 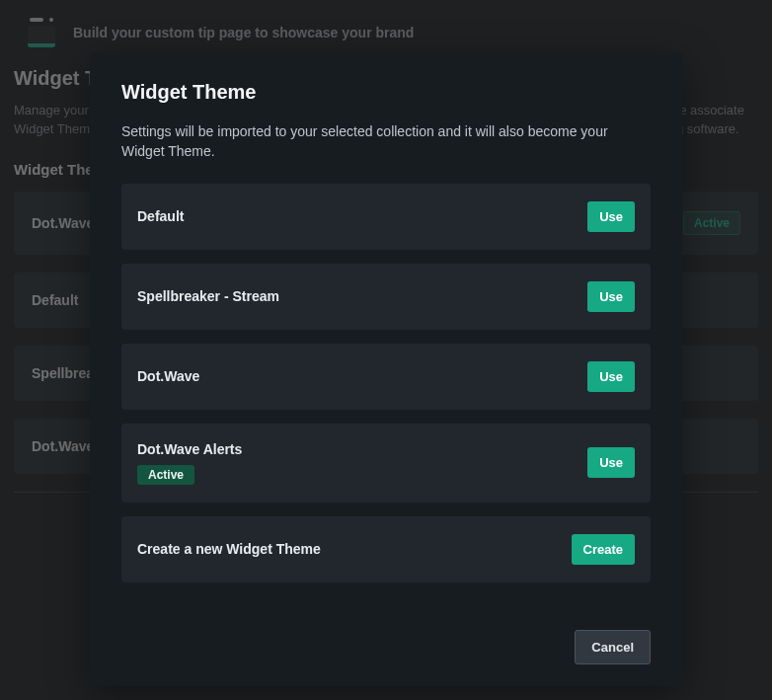 I want to click on cancel-button: Cancel, so click(x=612, y=648).